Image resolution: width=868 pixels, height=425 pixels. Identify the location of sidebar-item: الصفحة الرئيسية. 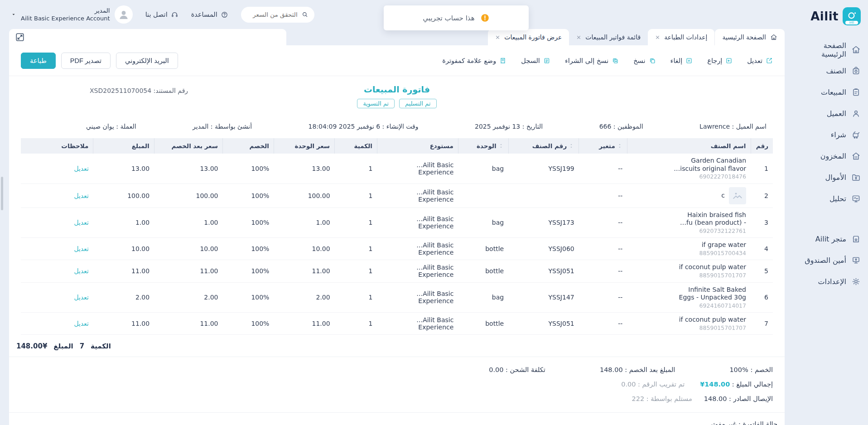
(829, 50).